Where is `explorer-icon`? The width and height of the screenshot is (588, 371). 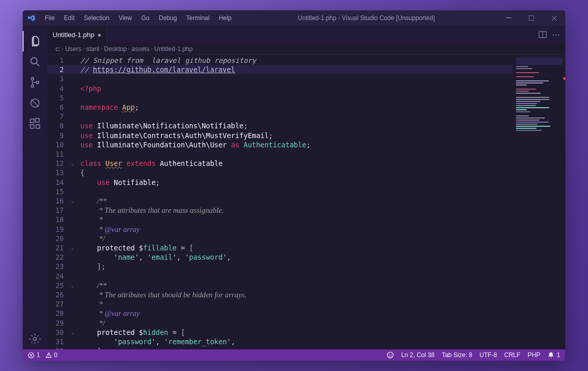
explorer-icon is located at coordinates (35, 41).